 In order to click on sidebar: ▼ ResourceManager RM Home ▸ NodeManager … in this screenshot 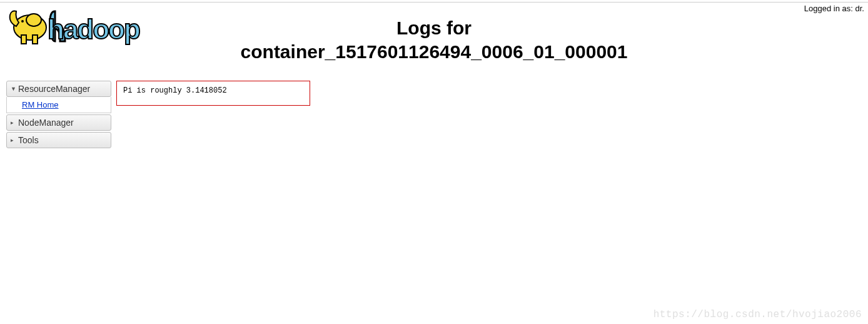, I will do `click(59, 114)`.